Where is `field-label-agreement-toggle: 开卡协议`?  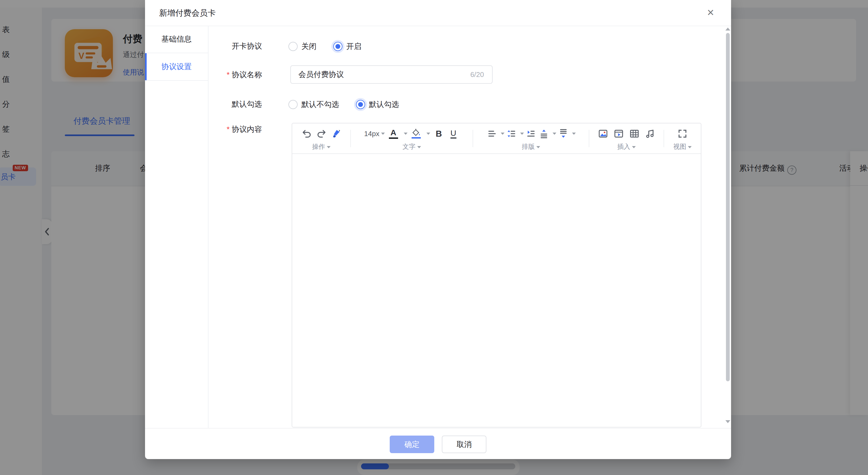
field-label-agreement-toggle: 开卡协议 is located at coordinates (224, 46).